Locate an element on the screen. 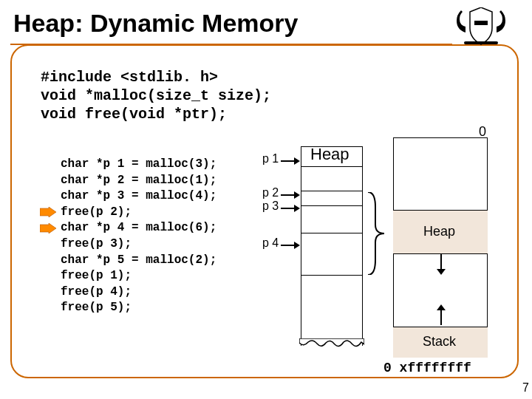  pointer-label-p3: p 3 is located at coordinates (270, 206).